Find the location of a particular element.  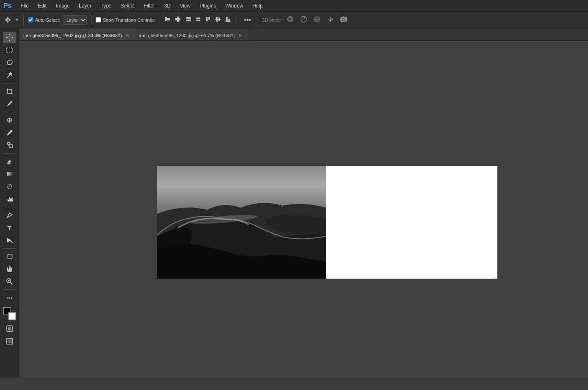

menu-view: View is located at coordinates (185, 6).